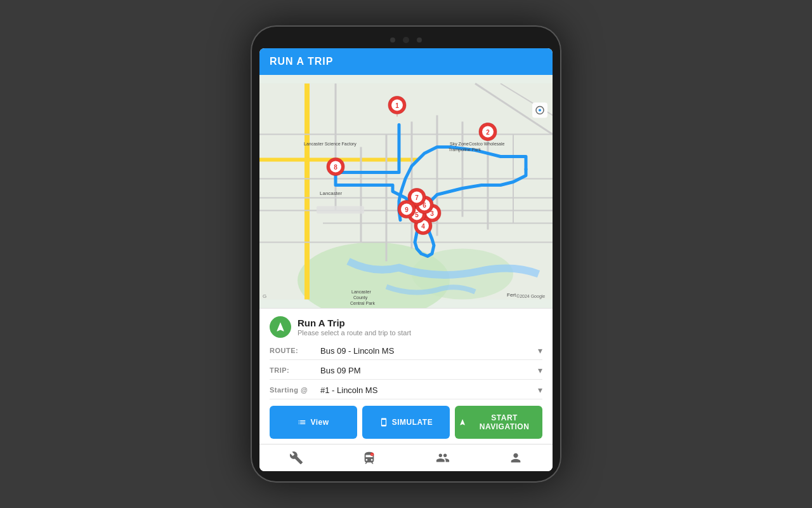  I want to click on svg-text: Trampoline Park, so click(465, 150).